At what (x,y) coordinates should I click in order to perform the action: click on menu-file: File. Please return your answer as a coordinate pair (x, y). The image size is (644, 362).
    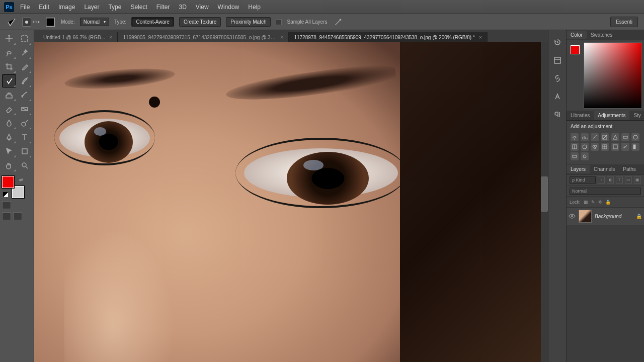
    Looking at the image, I should click on (25, 7).